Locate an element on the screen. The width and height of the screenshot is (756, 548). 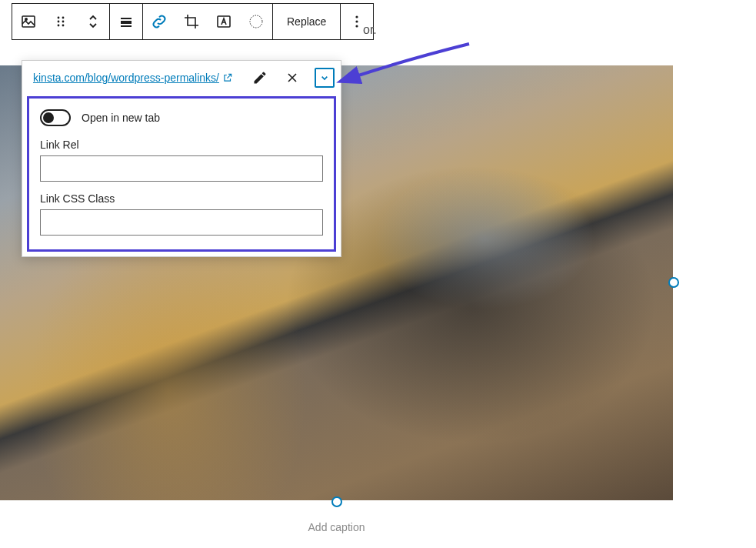
text-overlay-icon is located at coordinates (224, 22).